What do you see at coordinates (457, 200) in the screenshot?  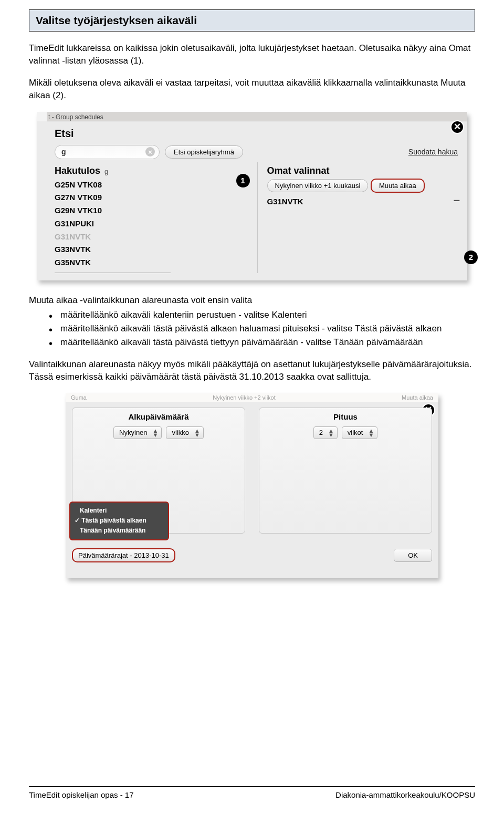 I see `remove-icon: –` at bounding box center [457, 200].